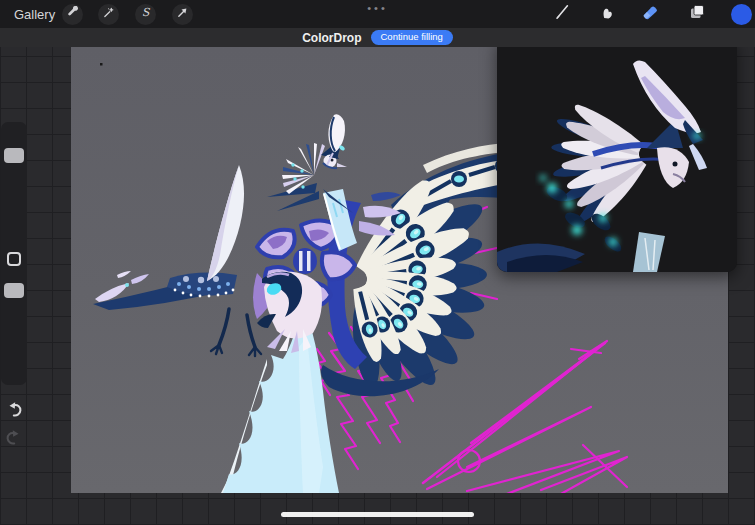 The height and width of the screenshot is (525, 755). I want to click on undo-button, so click(14, 409).